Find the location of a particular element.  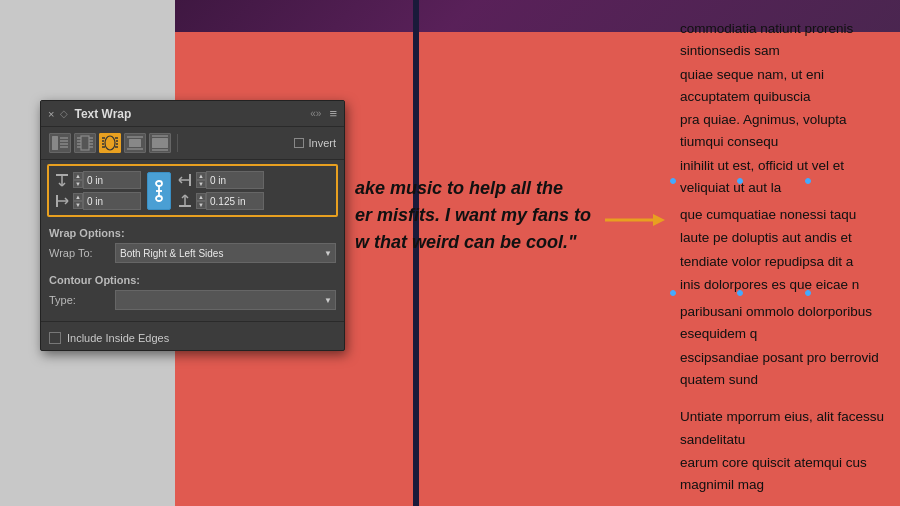

bottom-offset-icon is located at coordinates (185, 201).